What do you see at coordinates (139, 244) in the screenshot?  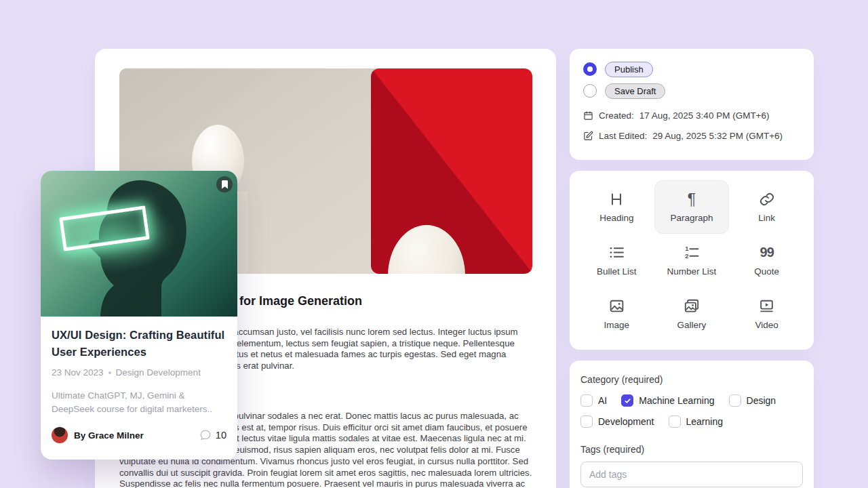 I see `blog-card-cover-image` at bounding box center [139, 244].